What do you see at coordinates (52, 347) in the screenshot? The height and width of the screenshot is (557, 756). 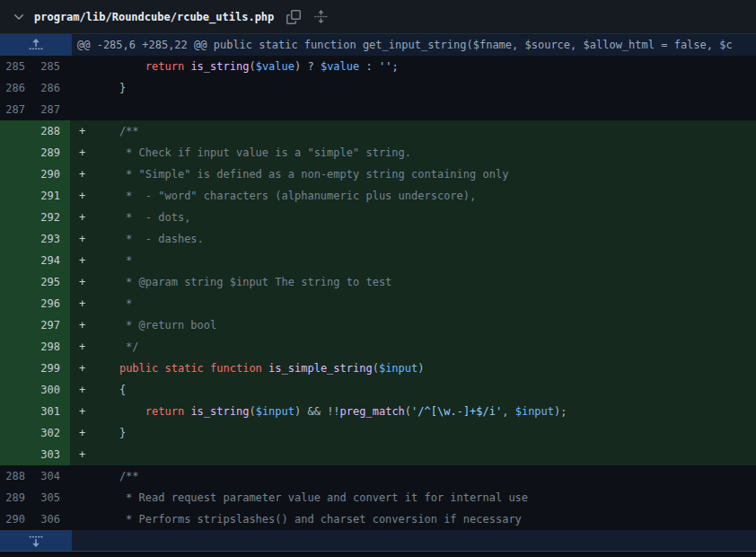 I see `new-line-number: 298` at bounding box center [52, 347].